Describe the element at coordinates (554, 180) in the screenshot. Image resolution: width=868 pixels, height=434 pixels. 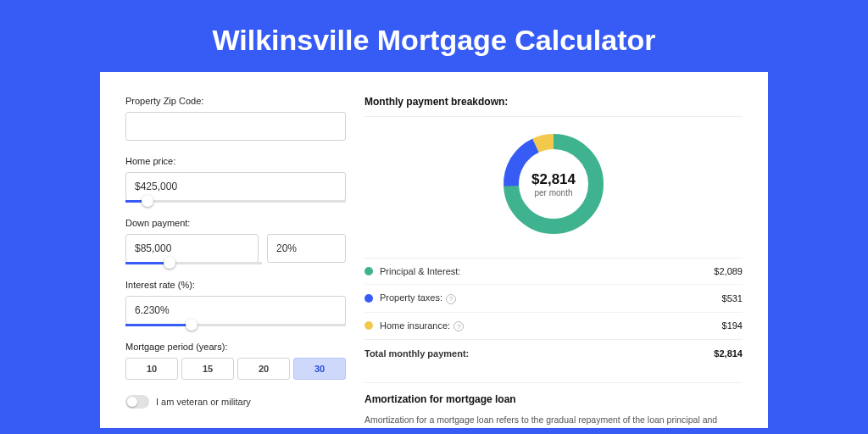
I see `donut-amount: $2,814` at that location.